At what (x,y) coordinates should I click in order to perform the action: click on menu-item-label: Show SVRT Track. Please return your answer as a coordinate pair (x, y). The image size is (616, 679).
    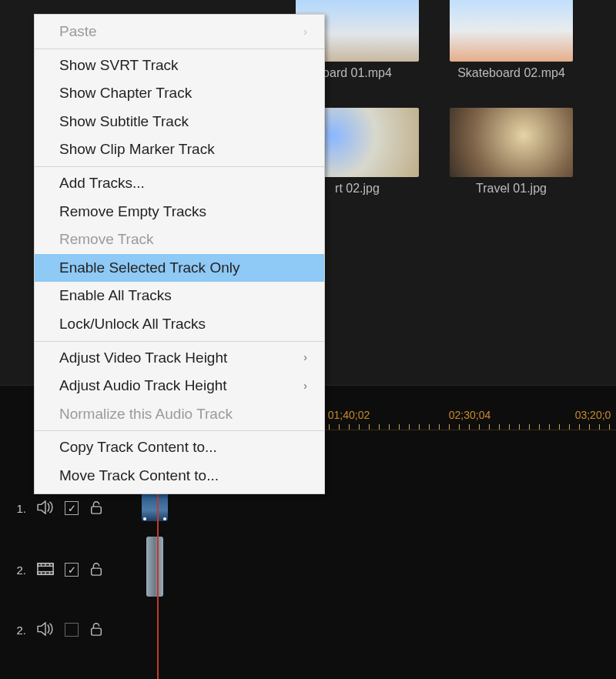
    Looking at the image, I should click on (119, 66).